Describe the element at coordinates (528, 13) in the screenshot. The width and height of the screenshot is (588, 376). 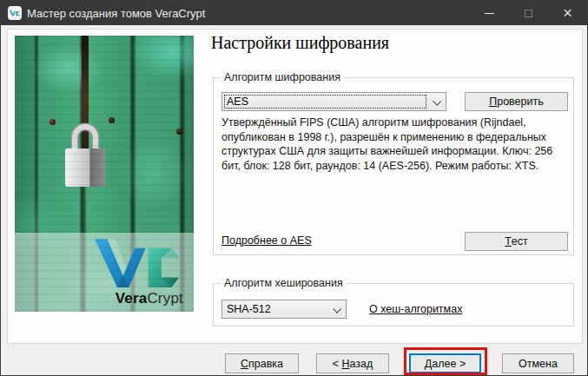
I see `caption-buttons: ×` at that location.